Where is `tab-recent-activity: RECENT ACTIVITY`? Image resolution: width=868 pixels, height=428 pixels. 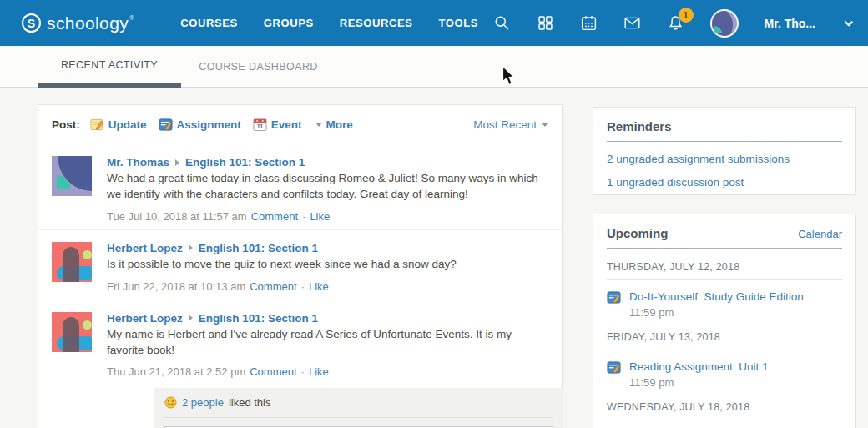 tab-recent-activity: RECENT ACTIVITY is located at coordinates (109, 67).